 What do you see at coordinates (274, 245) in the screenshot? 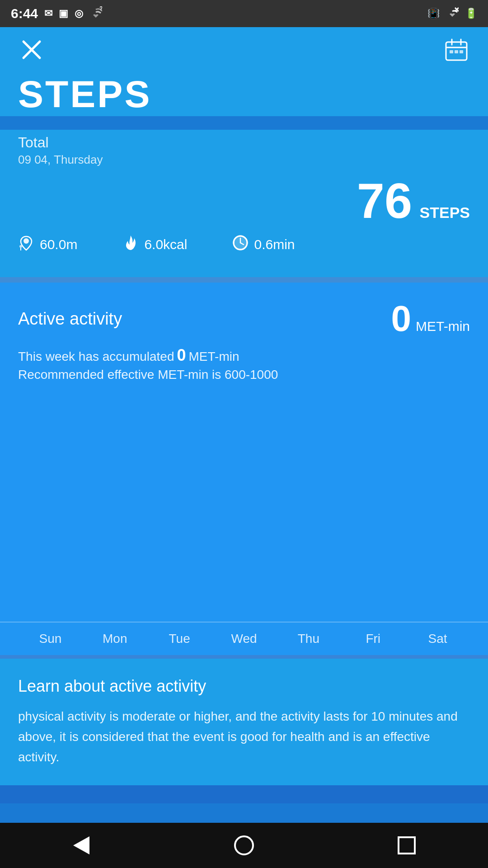
I see `duration-value: 0.6min` at bounding box center [274, 245].